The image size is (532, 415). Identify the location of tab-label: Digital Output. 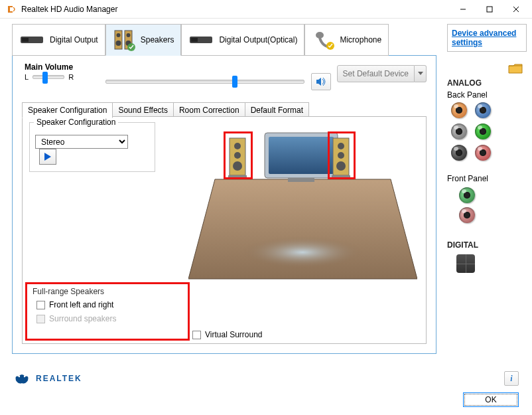
(74, 40).